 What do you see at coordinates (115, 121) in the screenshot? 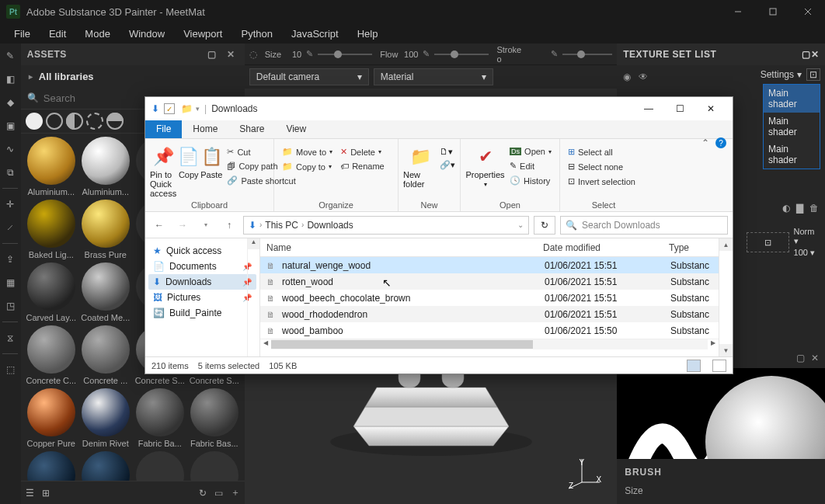
I see `filter-alphas-icon` at bounding box center [115, 121].